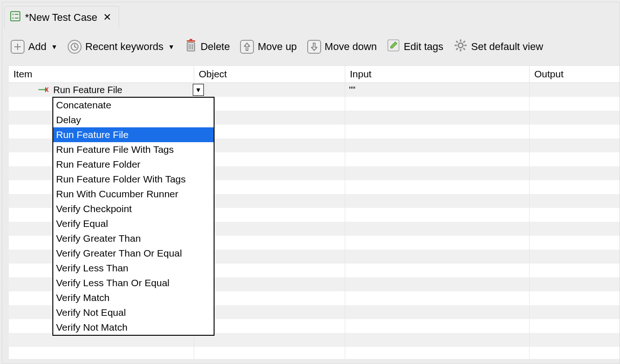  I want to click on trash-icon, so click(191, 47).